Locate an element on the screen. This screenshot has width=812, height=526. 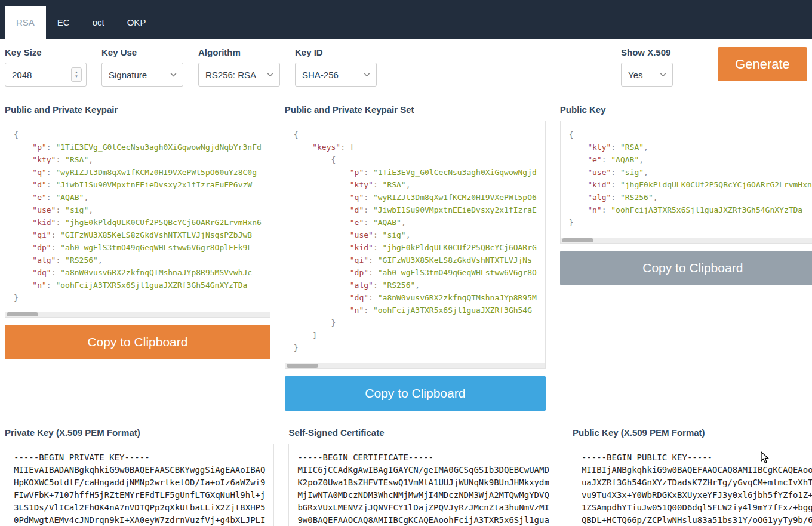
keypair-json-block: { "p": "1TiE3EVg_G0lCecNsu3agh0XiGqwowNg… is located at coordinates (137, 219).